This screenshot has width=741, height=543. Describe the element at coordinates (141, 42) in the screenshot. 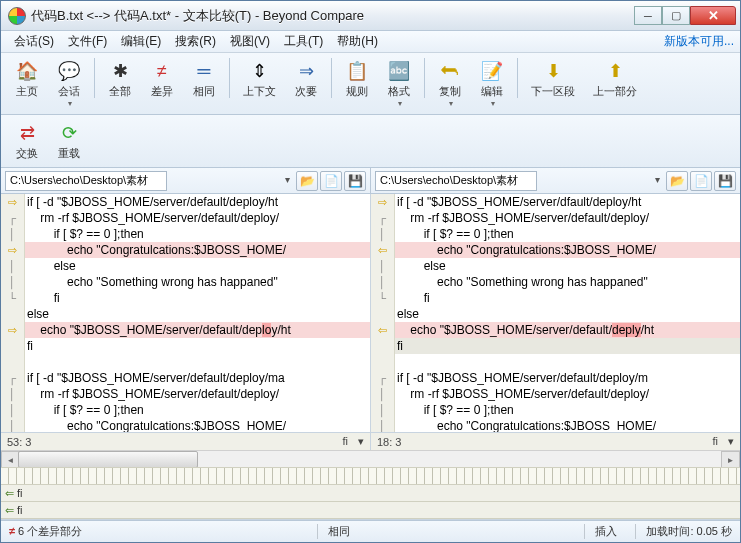

I see `menu-edit: 编辑(E)` at that location.